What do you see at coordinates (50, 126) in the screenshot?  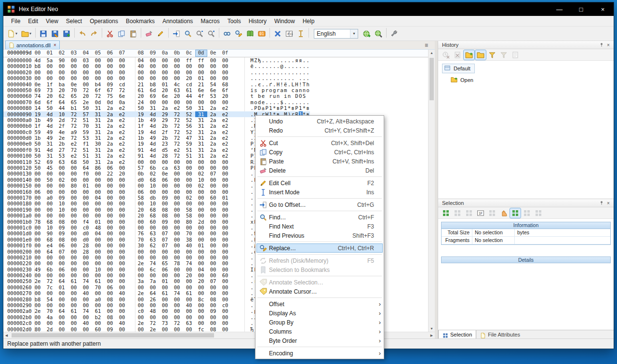 I see `hex-byte: 4d` at bounding box center [50, 126].